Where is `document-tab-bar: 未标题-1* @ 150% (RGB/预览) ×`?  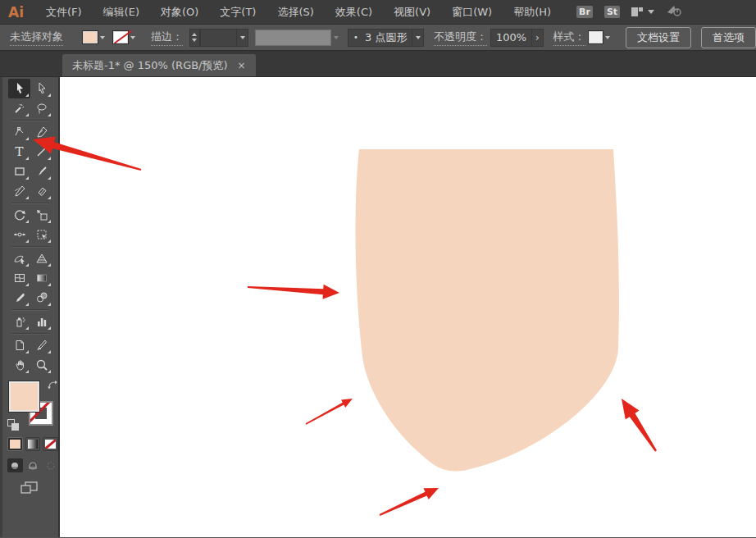
document-tab-bar: 未标题-1* @ 150% (RGB/预览) × is located at coordinates (378, 64).